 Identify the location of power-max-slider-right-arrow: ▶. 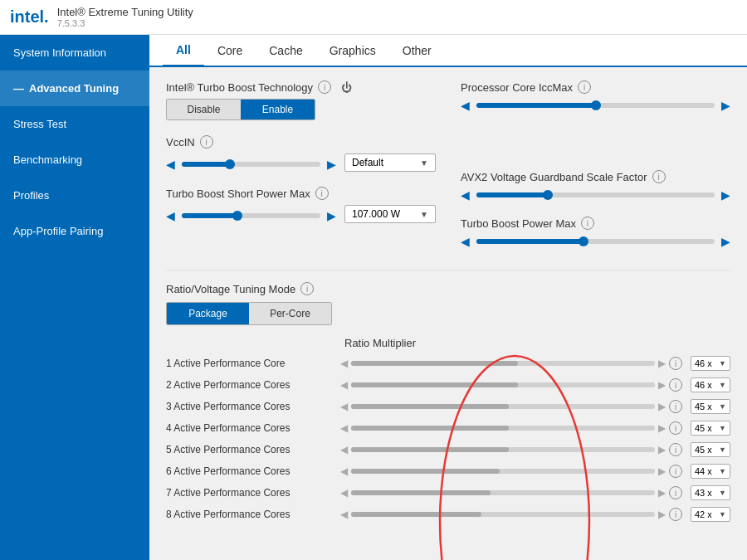
(725, 241).